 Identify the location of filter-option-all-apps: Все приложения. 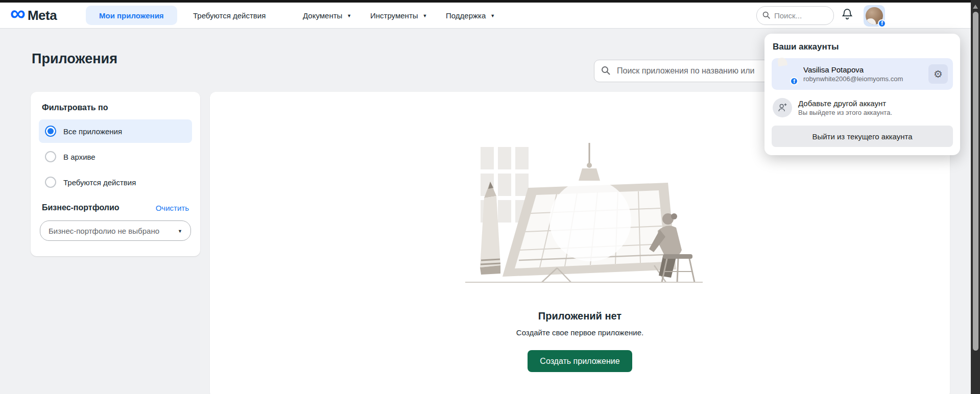
(115, 131).